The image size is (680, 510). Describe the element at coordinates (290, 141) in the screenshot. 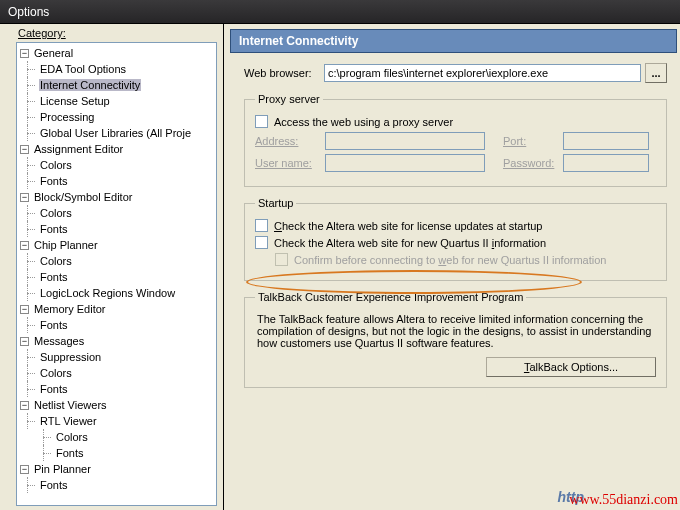

I see `address-label: Address:` at that location.